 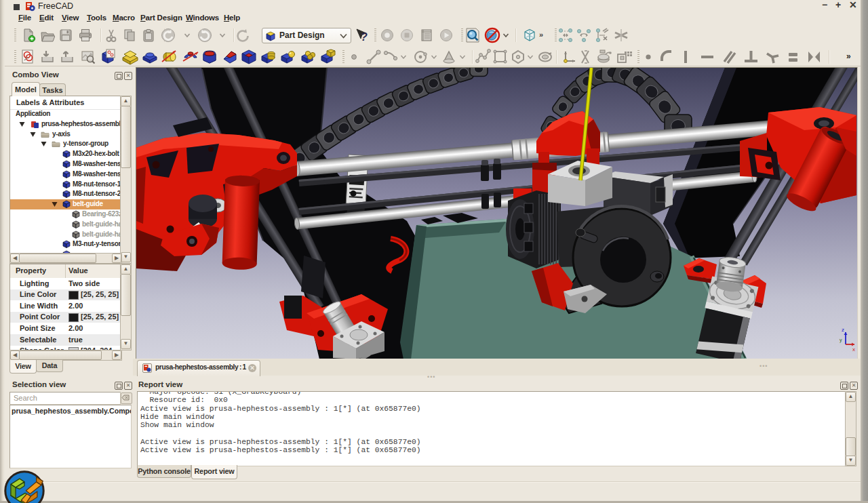 What do you see at coordinates (843, 329) in the screenshot?
I see `svg-text: z` at bounding box center [843, 329].